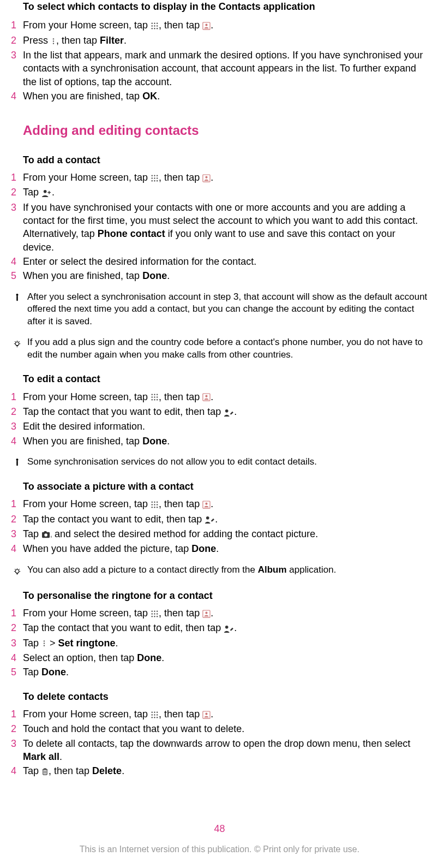 This screenshot has width=439, height=868. I want to click on step-item: Select an option, then tap Done., so click(219, 658).